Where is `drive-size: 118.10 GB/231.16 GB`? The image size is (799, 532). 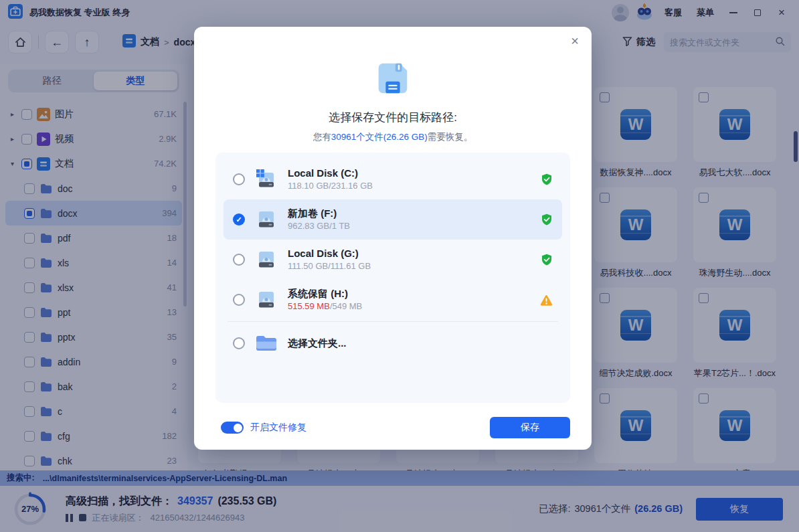 drive-size: 118.10 GB/231.16 GB is located at coordinates (331, 186).